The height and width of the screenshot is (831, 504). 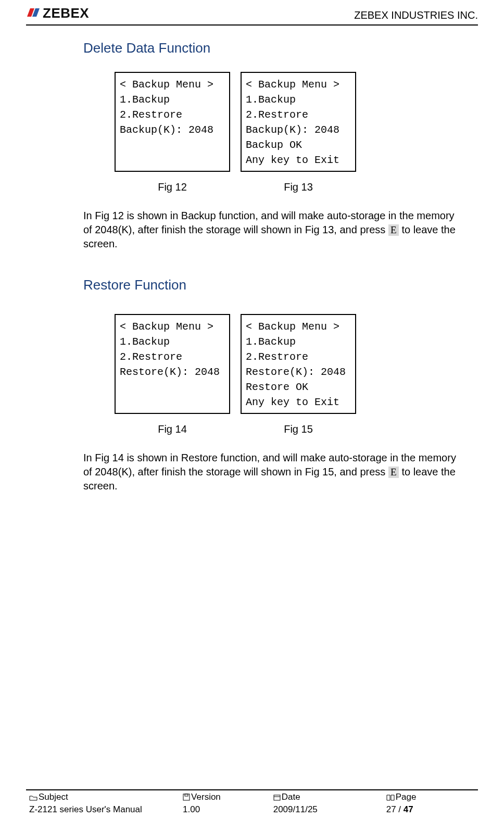 I want to click on footer-header-version: Version, so click(x=225, y=798).